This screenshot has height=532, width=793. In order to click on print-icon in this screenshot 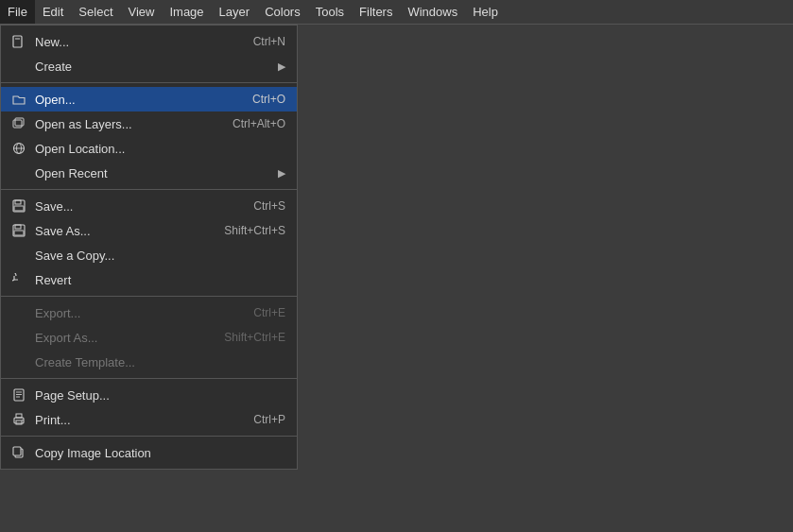, I will do `click(19, 420)`.